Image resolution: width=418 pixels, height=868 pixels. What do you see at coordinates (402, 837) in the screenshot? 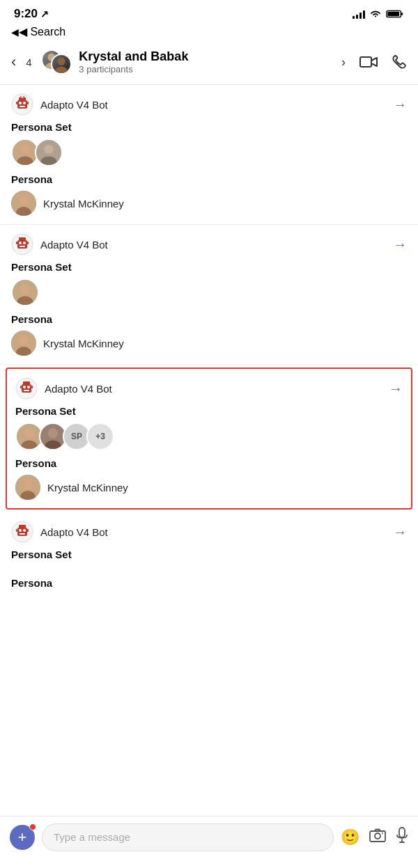
I see `mic-button` at bounding box center [402, 837].